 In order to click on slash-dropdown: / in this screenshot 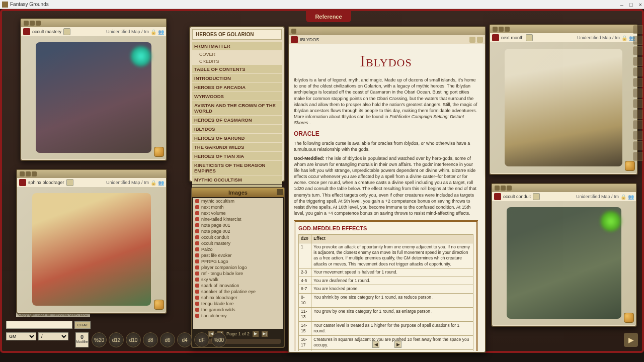, I will do `click(53, 336)`.